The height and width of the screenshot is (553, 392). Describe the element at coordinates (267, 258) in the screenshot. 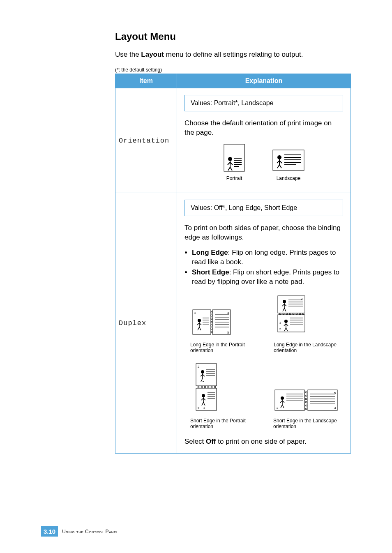

I see `bullet-long-edge: Long Edge: Flip on long edge. Prints pag…` at that location.